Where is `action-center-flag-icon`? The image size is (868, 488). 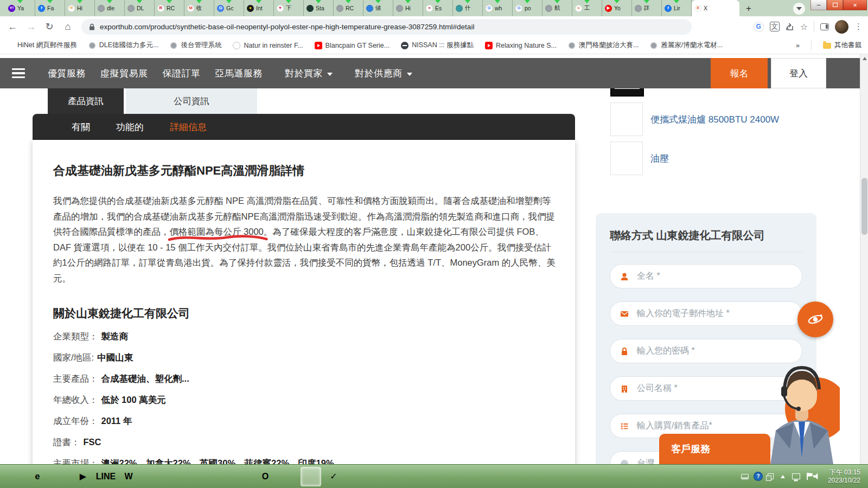 action-center-flag-icon is located at coordinates (807, 476).